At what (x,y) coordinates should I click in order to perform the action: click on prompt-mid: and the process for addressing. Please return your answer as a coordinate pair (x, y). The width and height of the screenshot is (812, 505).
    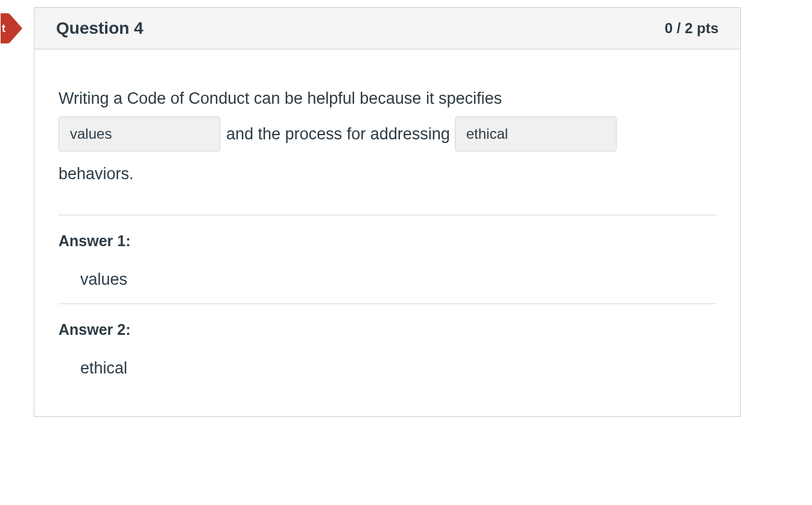
    Looking at the image, I should click on (338, 134).